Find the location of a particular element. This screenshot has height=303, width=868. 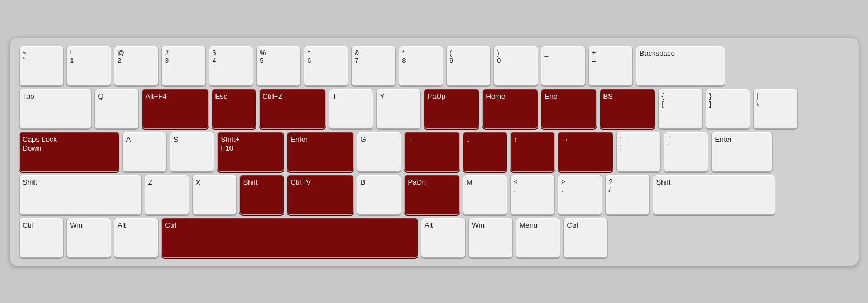

key-g: G is located at coordinates (379, 152).